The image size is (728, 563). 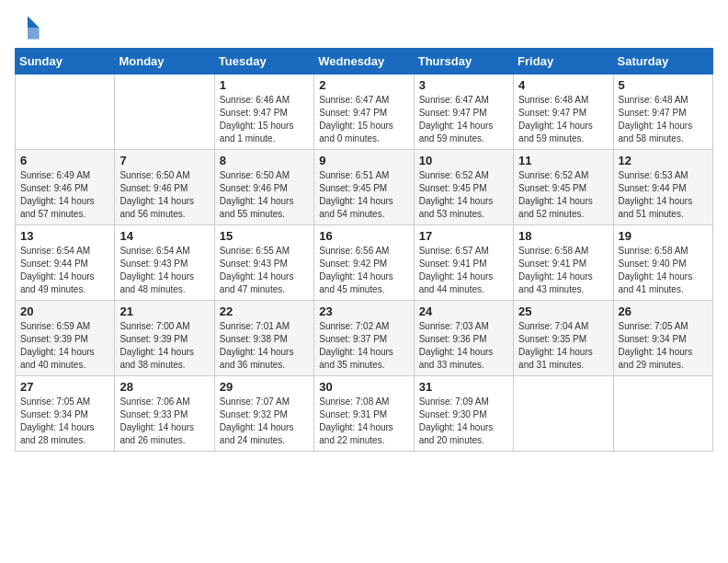 I want to click on day-info: Sunrise: 6:58 AM Sunset: 9:41 PM Dayligh…, so click(x=563, y=270).